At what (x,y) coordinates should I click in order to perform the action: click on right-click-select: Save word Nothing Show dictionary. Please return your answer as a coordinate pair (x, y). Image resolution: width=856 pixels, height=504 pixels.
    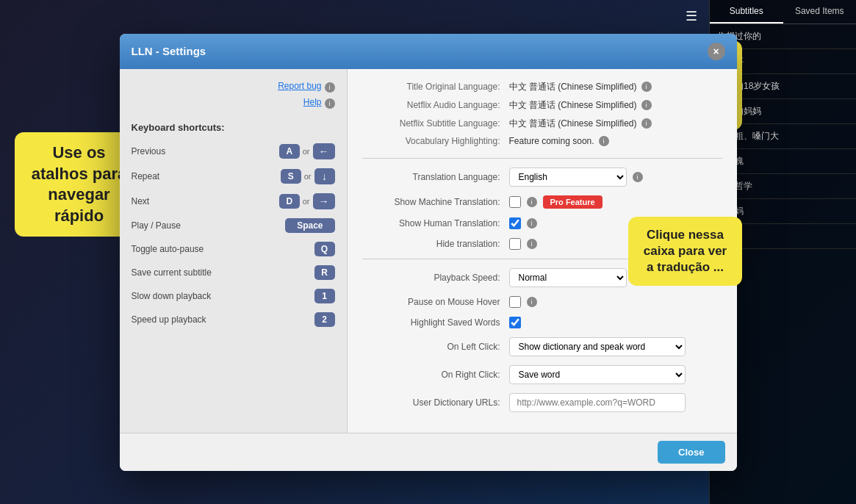
    Looking at the image, I should click on (597, 375).